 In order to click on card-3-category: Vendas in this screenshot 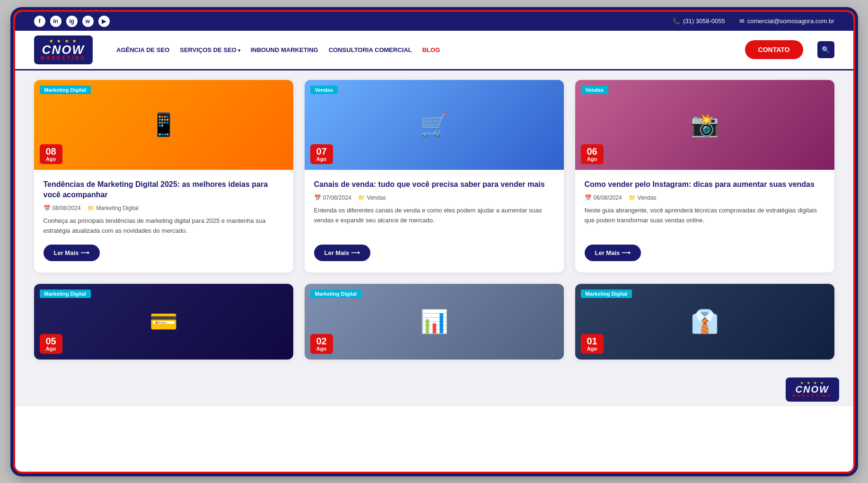, I will do `click(595, 90)`.